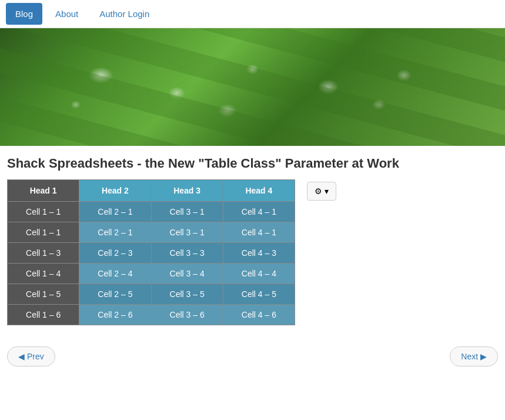 This screenshot has width=505, height=420. Describe the element at coordinates (187, 212) in the screenshot. I see `cell-0-2: Cell 3 – 1` at that location.